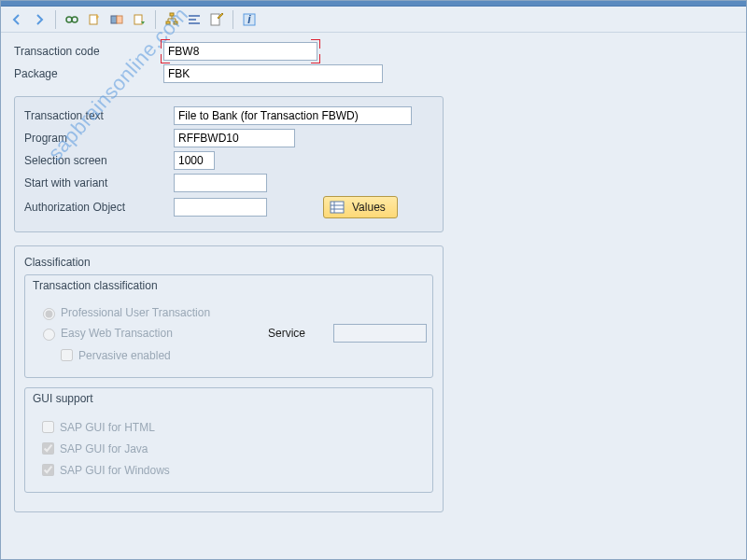 This screenshot has height=560, width=747. I want to click on hierarchy-icon, so click(172, 20).